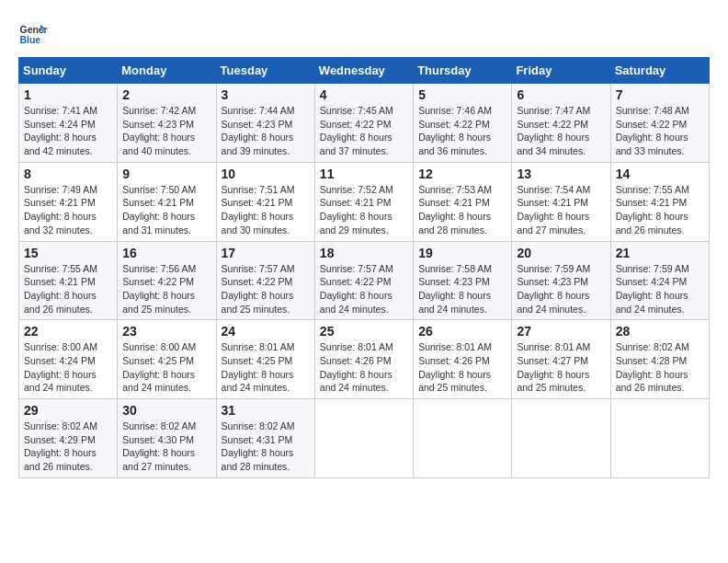 Image resolution: width=728 pixels, height=563 pixels. What do you see at coordinates (266, 131) in the screenshot?
I see `day-info: Sunrise: 7:44 AMSunset: 4:23 PMDaylight:…` at bounding box center [266, 131].